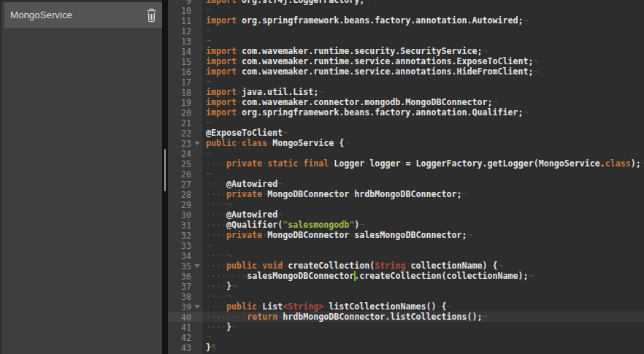  Describe the element at coordinates (185, 72) in the screenshot. I see `gutter-line-number: 16` at that location.